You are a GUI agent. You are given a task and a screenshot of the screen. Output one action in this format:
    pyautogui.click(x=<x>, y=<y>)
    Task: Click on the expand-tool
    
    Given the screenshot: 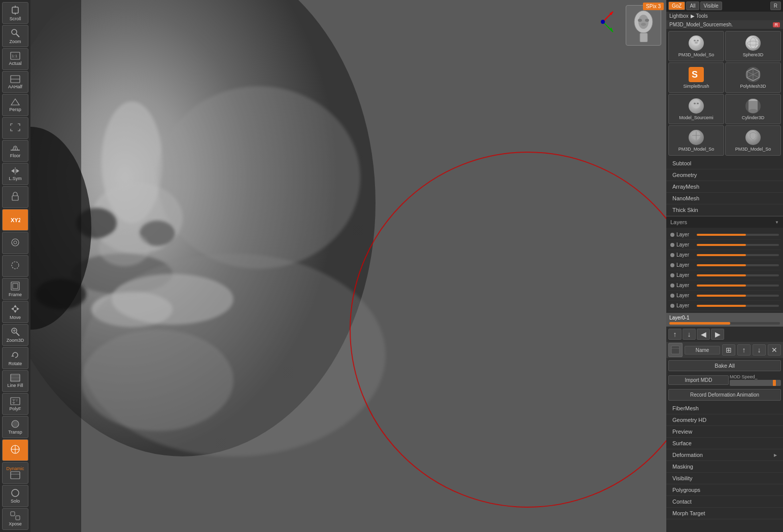 What is the action you would take?
    pyautogui.click(x=15, y=128)
    